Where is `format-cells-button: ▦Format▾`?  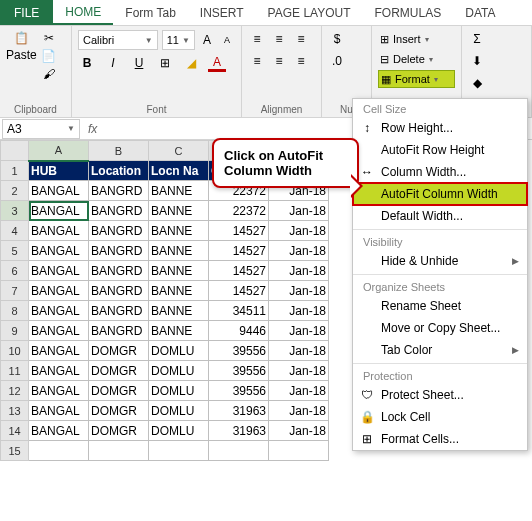 format-cells-button: ▦Format▾ is located at coordinates (416, 79).